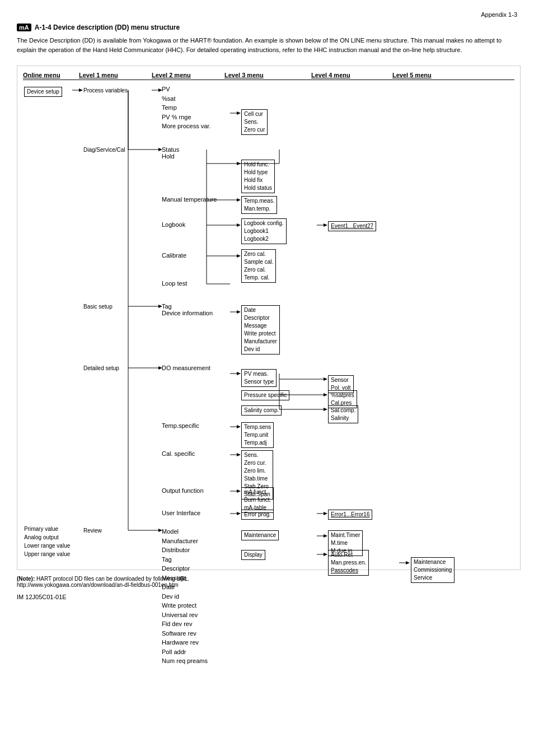 The image size is (534, 756). What do you see at coordinates (254, 122) in the screenshot?
I see `l3-cell-cur: Cell curSens.Zero cur` at bounding box center [254, 122].